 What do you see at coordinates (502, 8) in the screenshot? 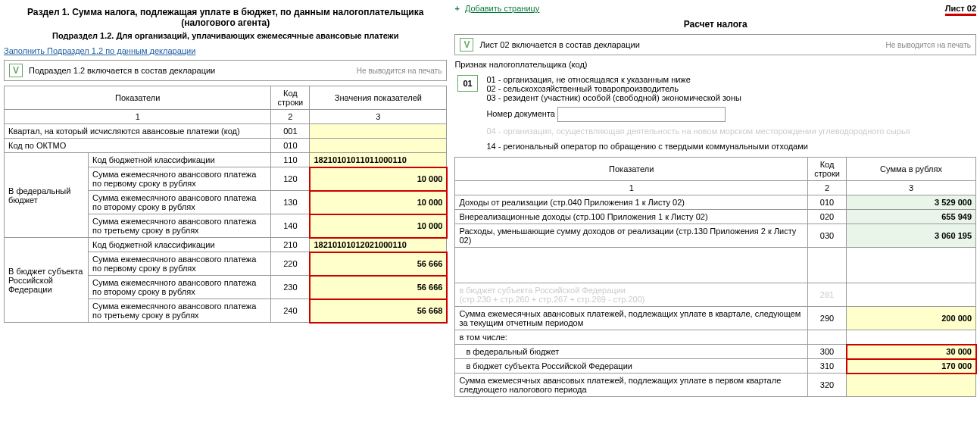
I see `add-page-link: Добавить страницу` at bounding box center [502, 8].